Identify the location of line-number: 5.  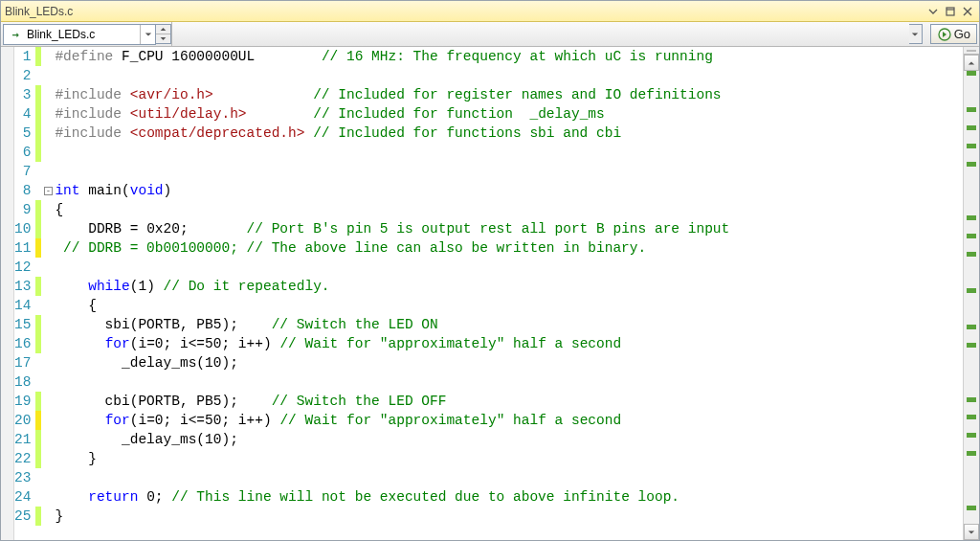
(25, 133).